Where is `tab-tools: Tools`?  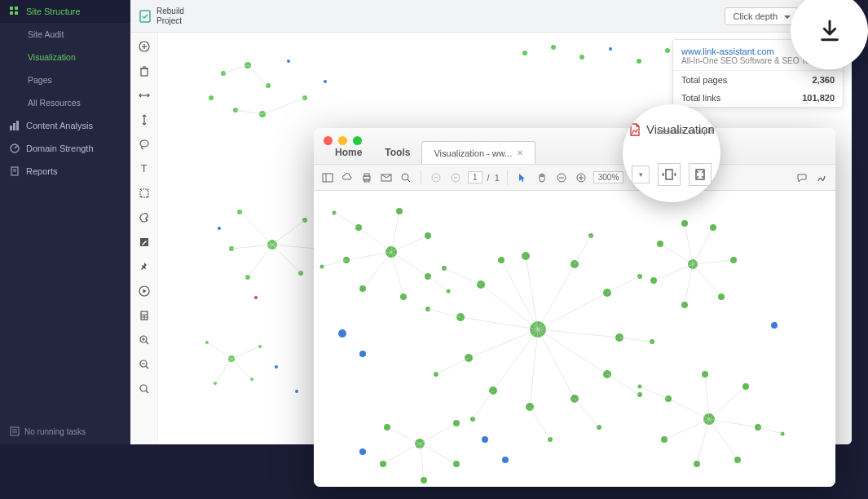 tab-tools: Tools is located at coordinates (398, 152).